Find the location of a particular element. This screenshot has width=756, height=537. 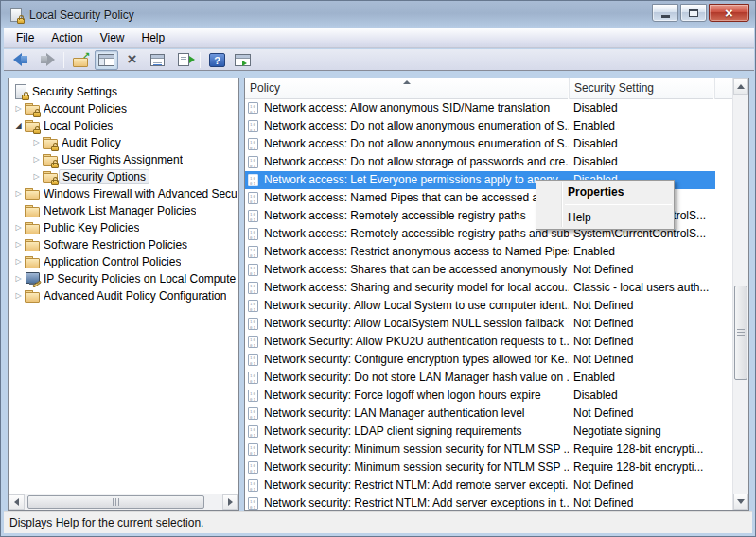

tree-horizontal-scrollbar is located at coordinates (123, 501).